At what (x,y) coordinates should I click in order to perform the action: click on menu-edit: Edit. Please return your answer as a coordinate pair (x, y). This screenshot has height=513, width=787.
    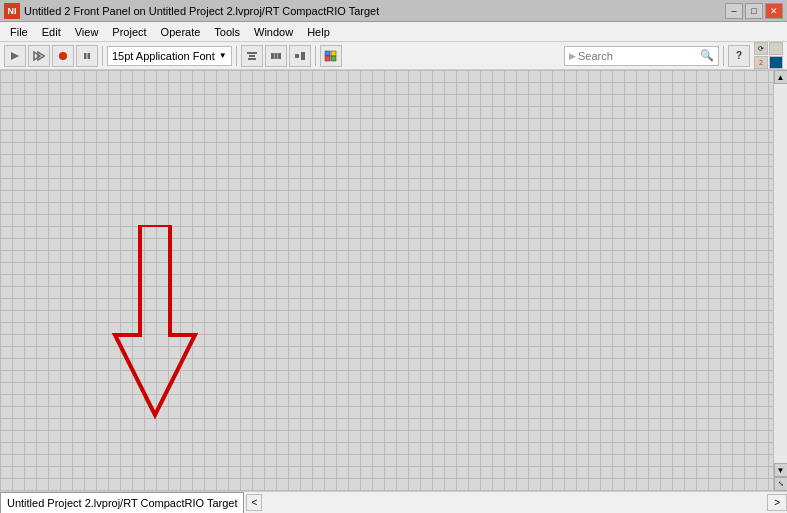
    Looking at the image, I should click on (52, 32).